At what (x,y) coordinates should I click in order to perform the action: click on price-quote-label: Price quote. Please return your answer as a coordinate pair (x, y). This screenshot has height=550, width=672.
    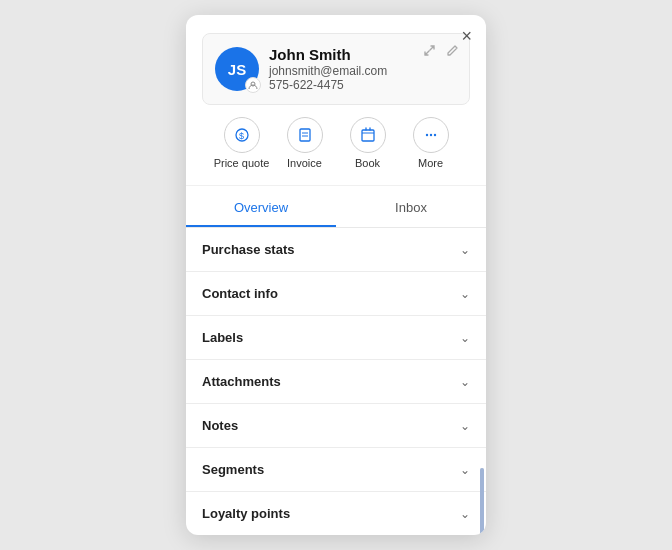
    Looking at the image, I should click on (242, 163).